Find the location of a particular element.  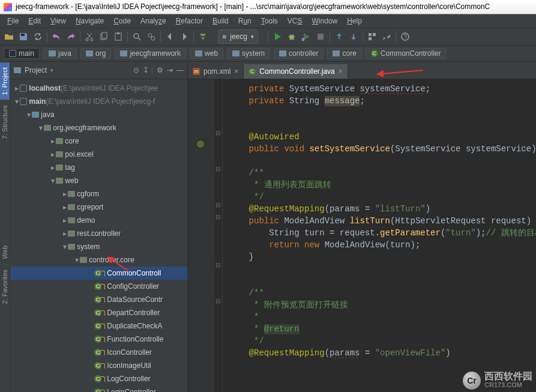

intellij-logo-icon is located at coordinates (8, 7).